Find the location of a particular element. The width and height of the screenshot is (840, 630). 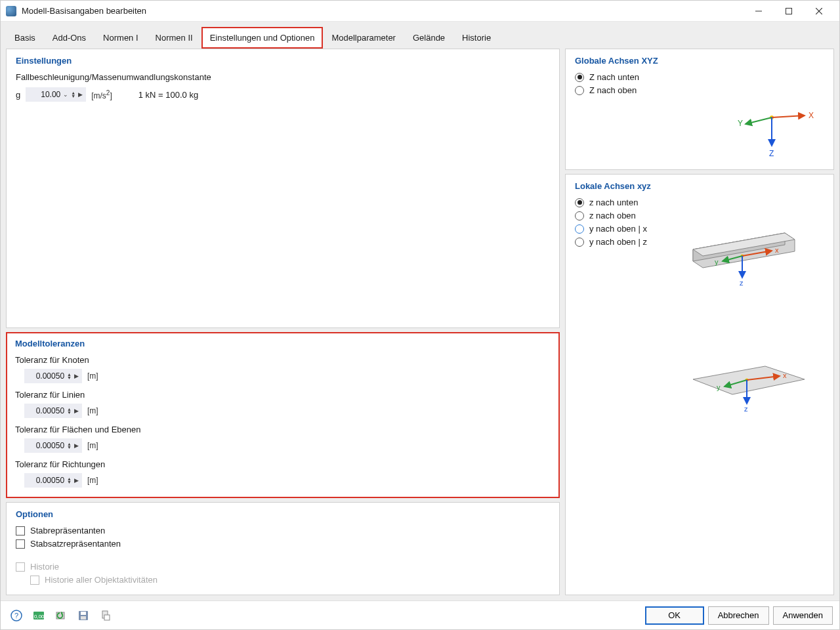

gravity-label: Fallbeschleunigung/Massenumwandlungskons… is located at coordinates (283, 77).